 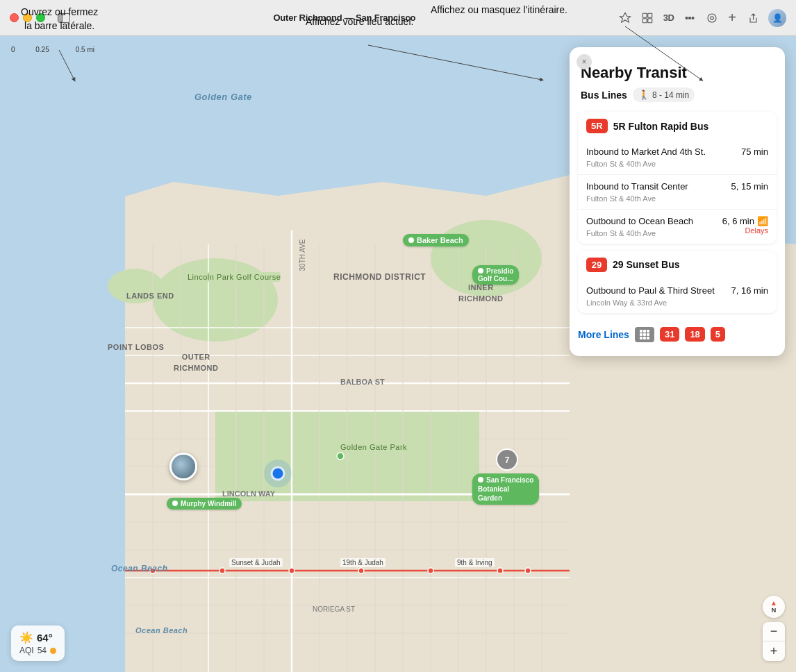 What do you see at coordinates (333, 610) in the screenshot?
I see `label-noriega: NORIEGA ST` at bounding box center [333, 610].